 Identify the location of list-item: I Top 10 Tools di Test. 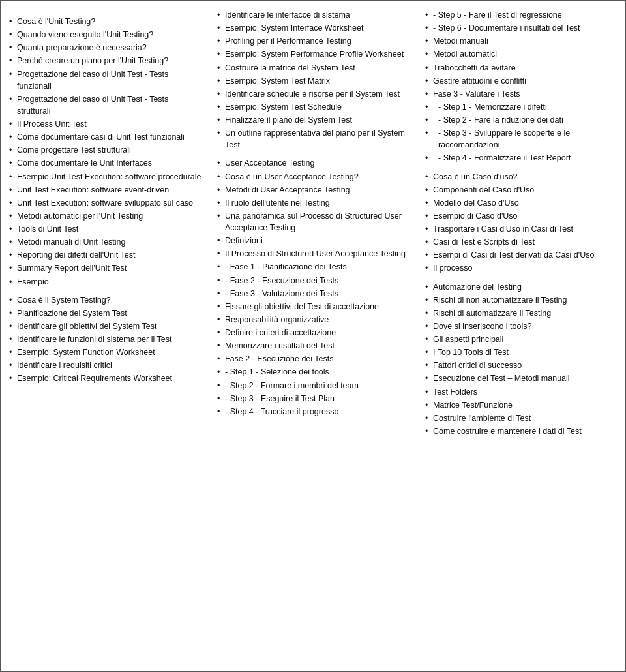
(521, 352).